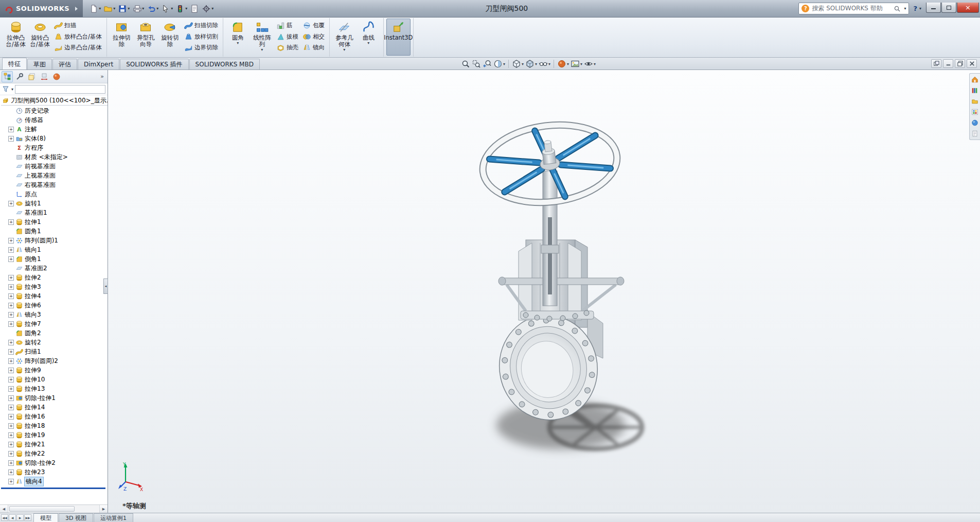  What do you see at coordinates (146, 37) in the screenshot?
I see `hole-wizard-button: 异型孔 向导` at bounding box center [146, 37].